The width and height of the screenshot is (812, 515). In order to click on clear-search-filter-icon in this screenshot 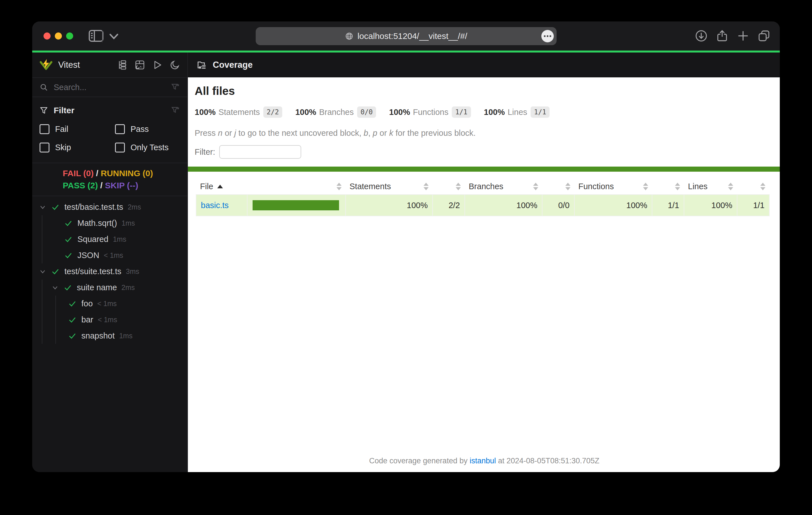, I will do `click(175, 87)`.